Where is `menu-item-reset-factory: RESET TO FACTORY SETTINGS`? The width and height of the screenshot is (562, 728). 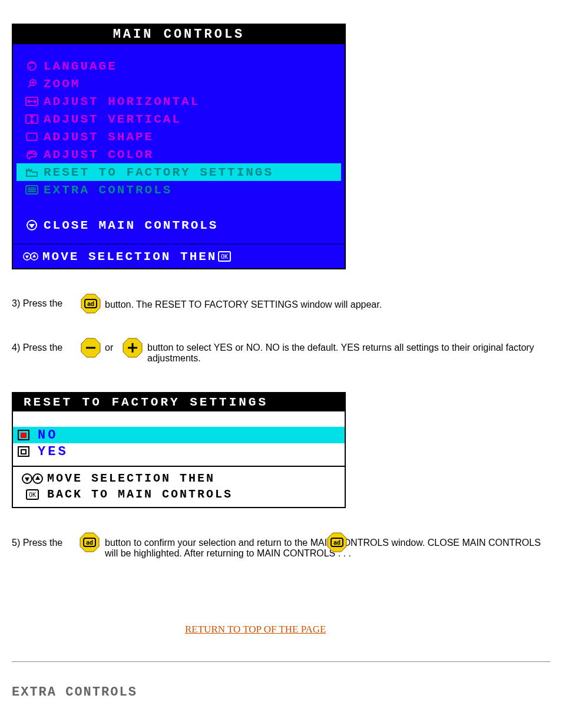 menu-item-reset-factory: RESET TO FACTORY SETTINGS is located at coordinates (179, 172).